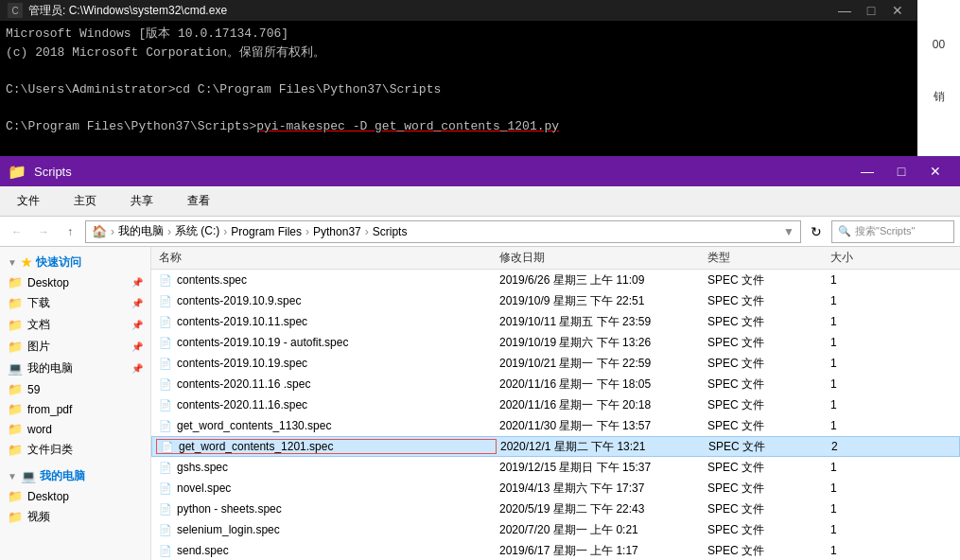  I want to click on cmd-maximize-button: □, so click(871, 10).